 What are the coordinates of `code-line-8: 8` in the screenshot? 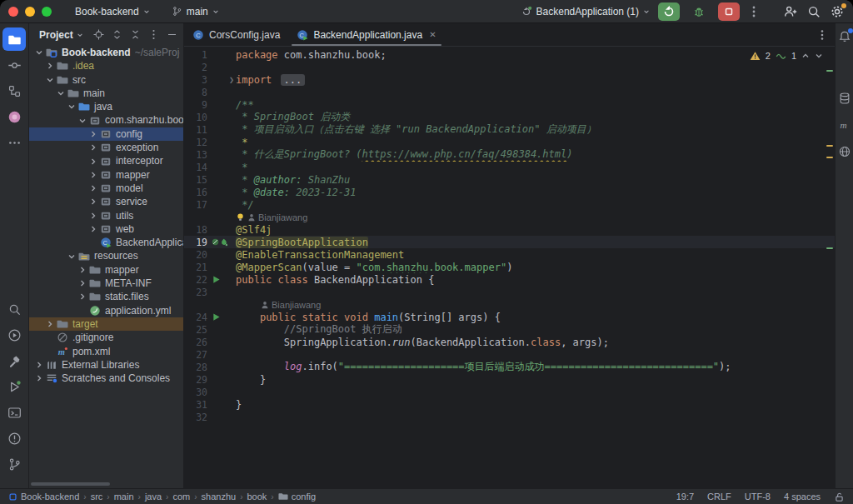 It's located at (510, 92).